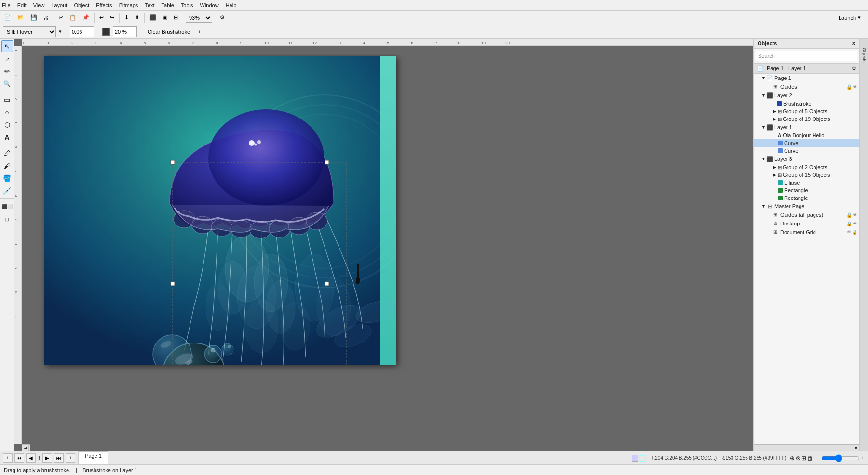 The image size is (868, 475). What do you see at coordinates (854, 232) in the screenshot?
I see `grid-lock-icon: 🔒` at bounding box center [854, 232].